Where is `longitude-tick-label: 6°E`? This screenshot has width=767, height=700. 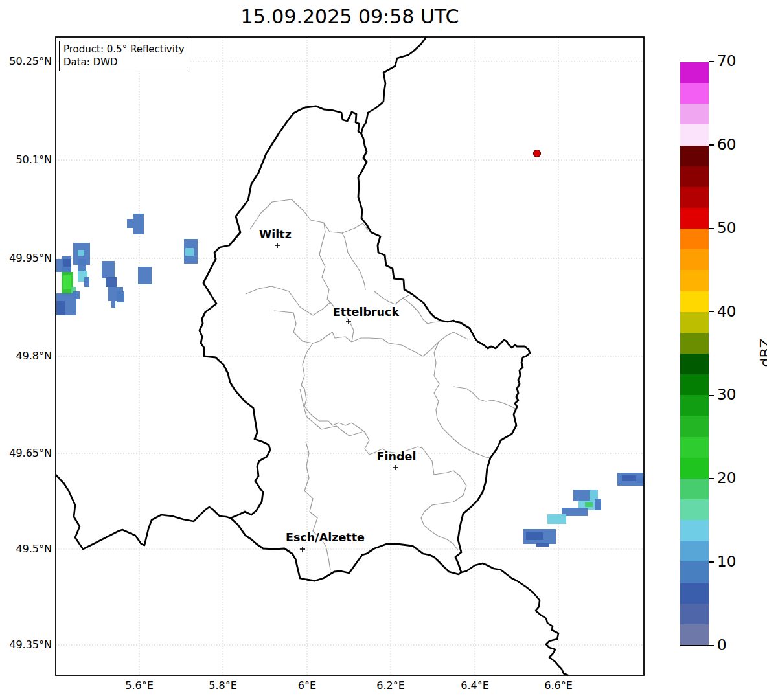
longitude-tick-label: 6°E is located at coordinates (307, 686).